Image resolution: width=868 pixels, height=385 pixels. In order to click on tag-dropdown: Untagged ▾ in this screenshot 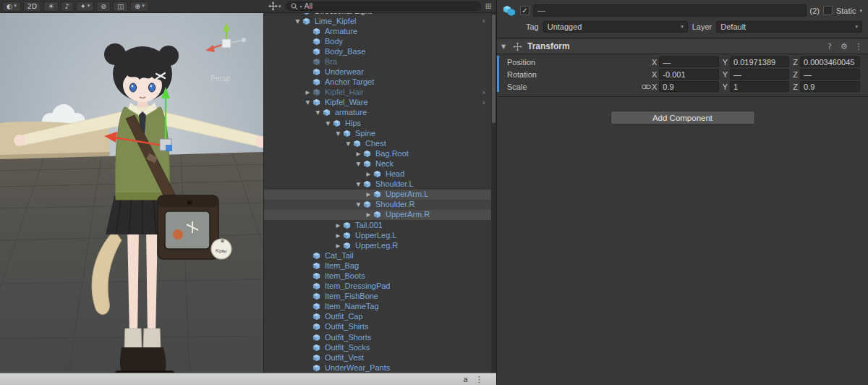, I will do `click(616, 27)`.